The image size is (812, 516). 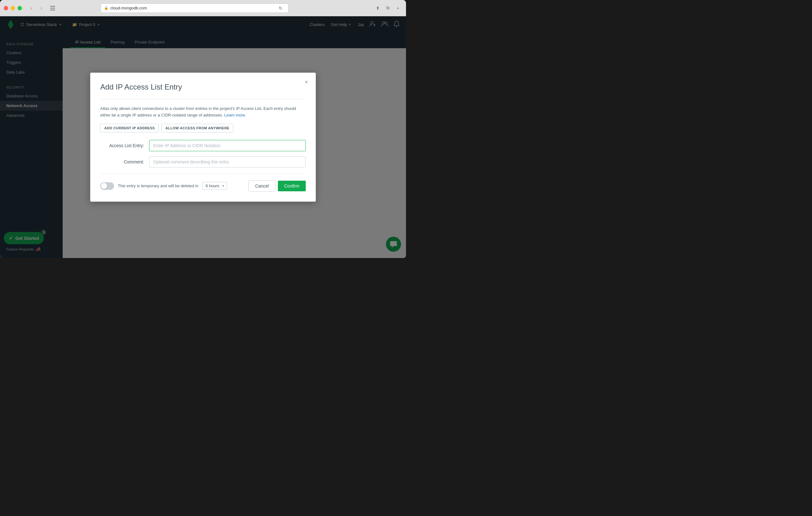 What do you see at coordinates (106, 8) in the screenshot?
I see `lock-icon: 🔒` at bounding box center [106, 8].